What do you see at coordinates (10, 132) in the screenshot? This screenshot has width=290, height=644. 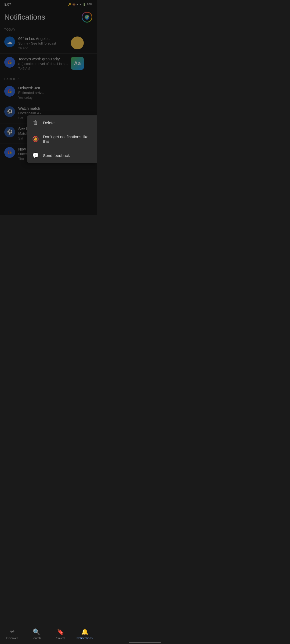 I see `soccer-icon-lineups: ⚽` at bounding box center [10, 132].